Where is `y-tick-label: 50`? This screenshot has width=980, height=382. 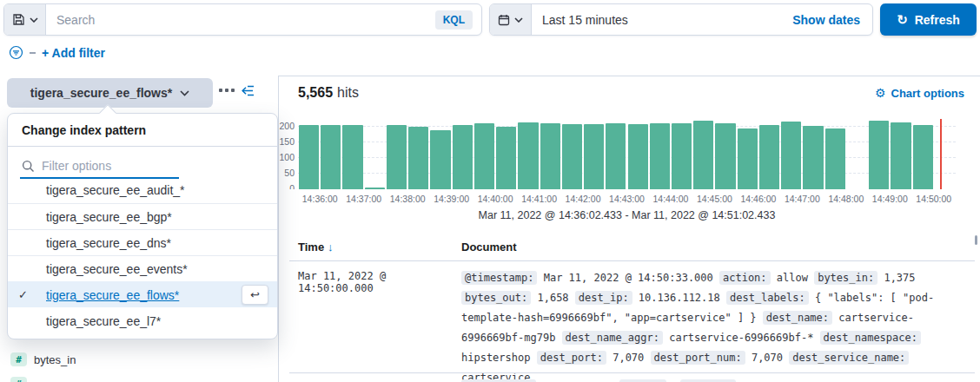
y-tick-label: 50 is located at coordinates (289, 173).